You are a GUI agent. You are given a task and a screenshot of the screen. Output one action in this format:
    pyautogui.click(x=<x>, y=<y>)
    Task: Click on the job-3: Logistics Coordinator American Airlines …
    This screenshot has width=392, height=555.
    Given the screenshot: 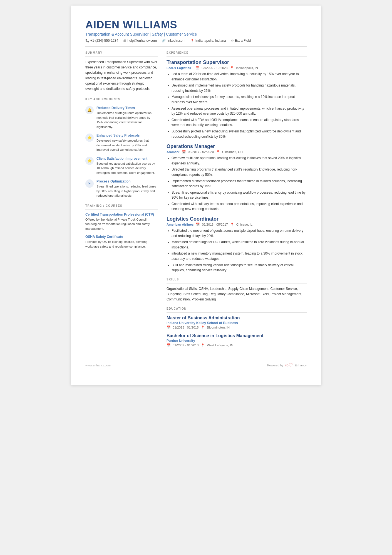 What is the action you would take?
    pyautogui.click(x=237, y=245)
    